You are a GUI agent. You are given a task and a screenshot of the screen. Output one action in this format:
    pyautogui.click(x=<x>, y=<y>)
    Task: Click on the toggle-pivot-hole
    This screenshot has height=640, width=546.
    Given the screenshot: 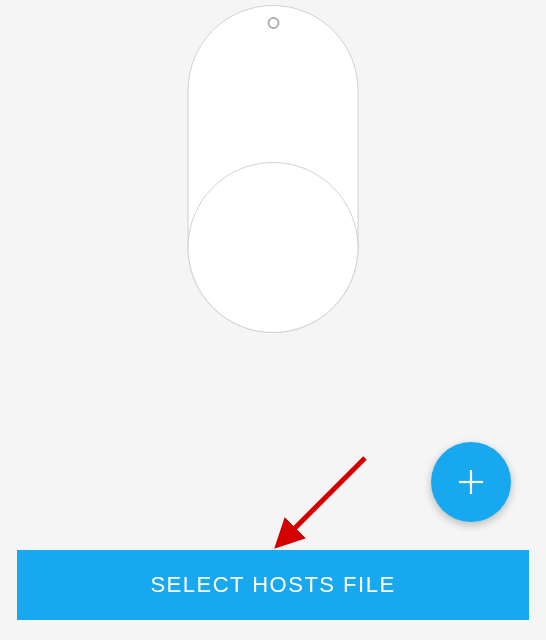 What is the action you would take?
    pyautogui.click(x=273, y=23)
    